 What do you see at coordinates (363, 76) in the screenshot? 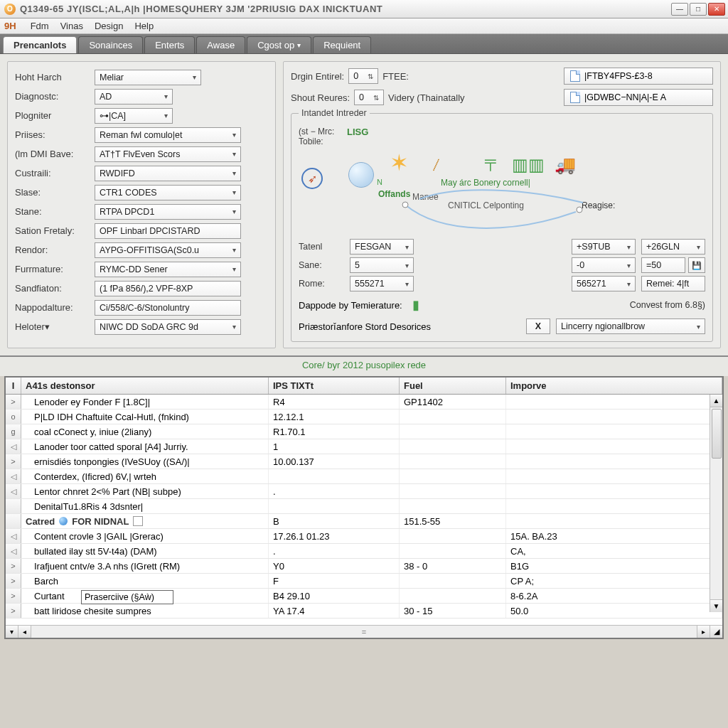
I see `drgin-spinner: 0⇅` at bounding box center [363, 76].